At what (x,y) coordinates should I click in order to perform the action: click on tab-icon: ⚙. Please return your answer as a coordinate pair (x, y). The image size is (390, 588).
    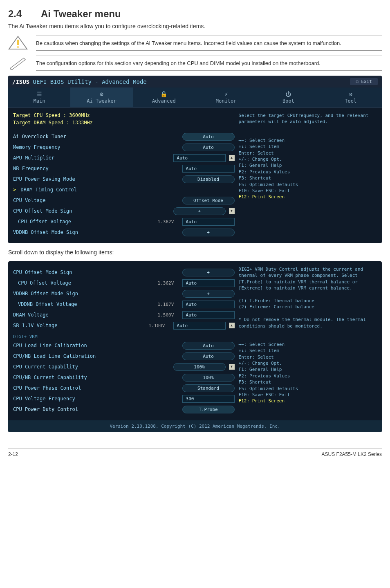
    Looking at the image, I should click on (101, 94).